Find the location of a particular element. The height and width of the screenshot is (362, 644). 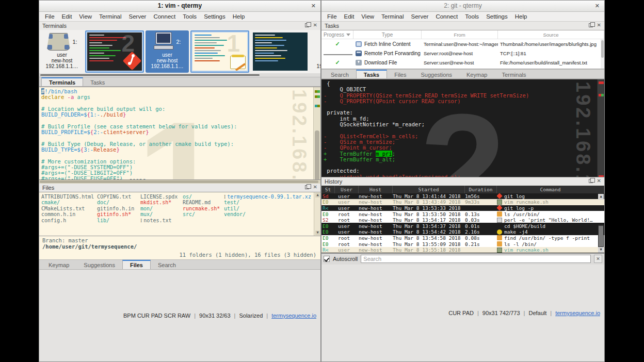

column-header-started: Started is located at coordinates (429, 190).